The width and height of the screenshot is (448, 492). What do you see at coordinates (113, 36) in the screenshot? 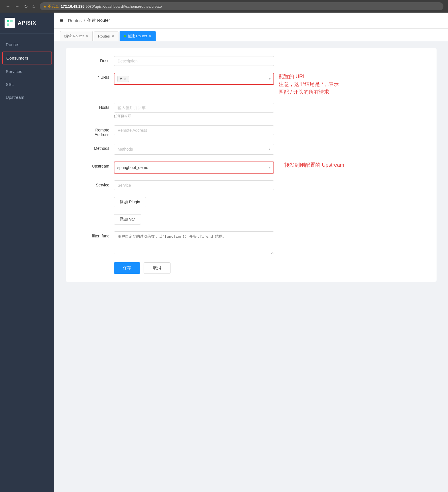
I see `tab-close-routes: ✕` at bounding box center [113, 36].